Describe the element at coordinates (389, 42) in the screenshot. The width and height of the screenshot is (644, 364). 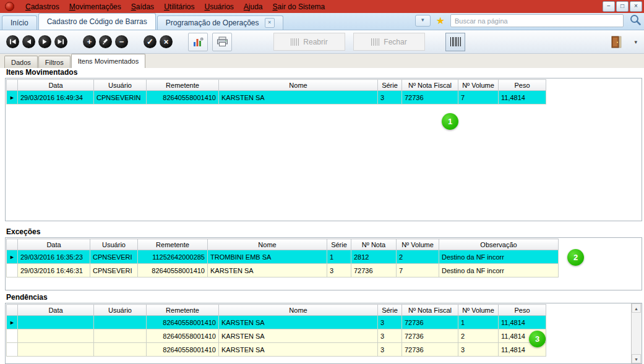
I see `fechar-button: Fechar` at that location.